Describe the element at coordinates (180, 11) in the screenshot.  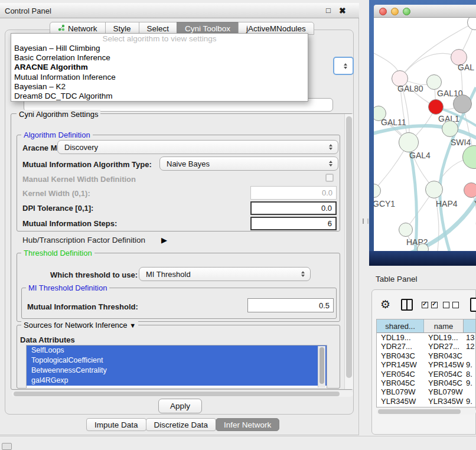
I see `control-panel-titlebar` at that location.